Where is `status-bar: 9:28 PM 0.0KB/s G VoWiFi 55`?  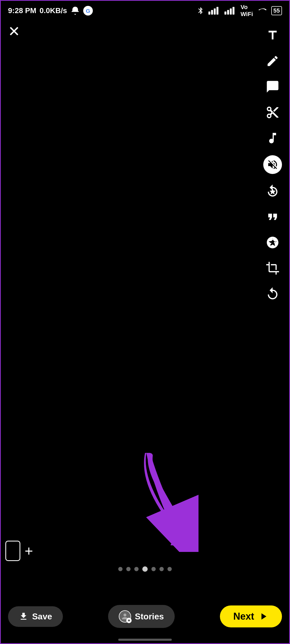 status-bar: 9:28 PM 0.0KB/s G VoWiFi 55 is located at coordinates (145, 11).